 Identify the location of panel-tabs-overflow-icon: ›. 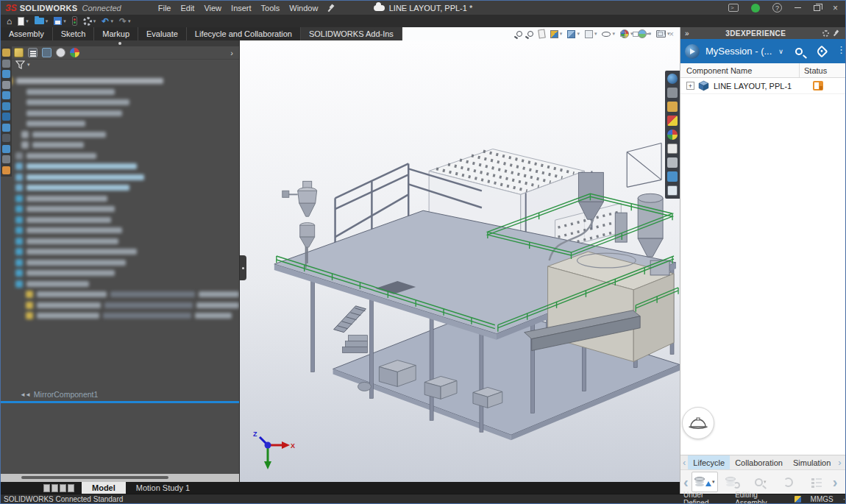
(232, 53).